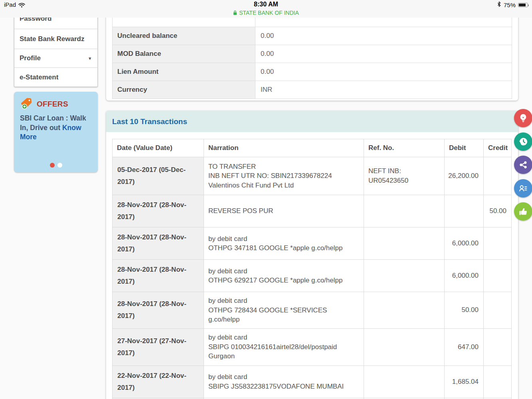 This screenshot has width=532, height=399. Describe the element at coordinates (184, 36) in the screenshot. I see `summary-label: Uncleared balance` at that location.